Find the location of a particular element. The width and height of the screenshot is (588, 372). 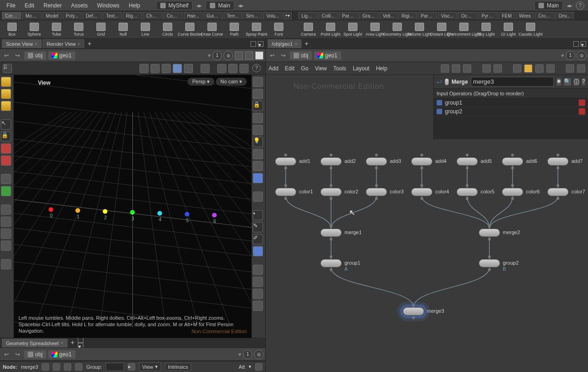

shelf-tool: Line is located at coordinates (145, 30).